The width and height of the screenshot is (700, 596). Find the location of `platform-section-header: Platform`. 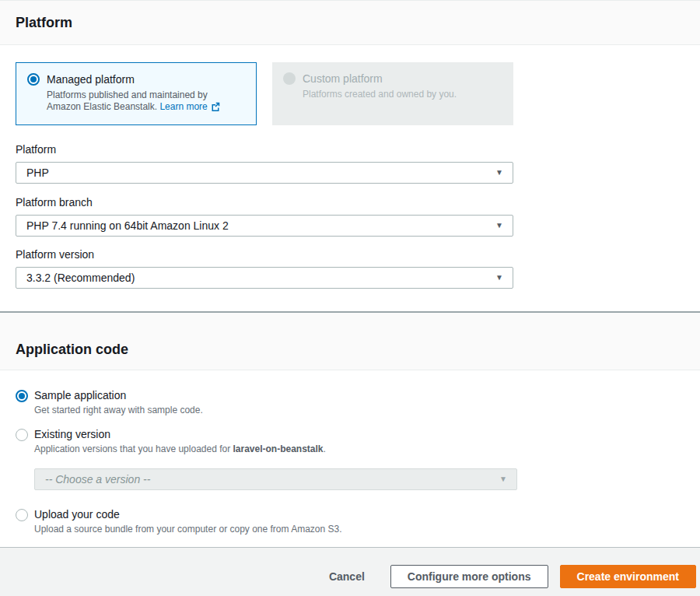

platform-section-header: Platform is located at coordinates (350, 23).